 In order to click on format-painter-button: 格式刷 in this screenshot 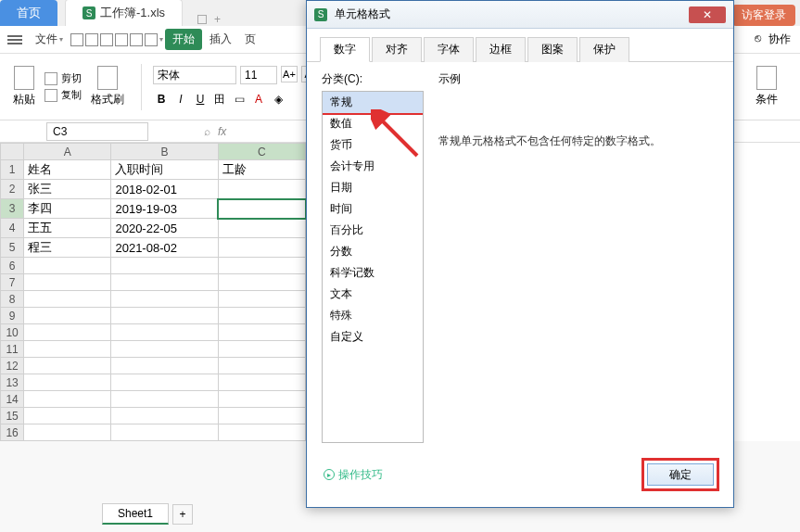, I will do `click(108, 87)`.